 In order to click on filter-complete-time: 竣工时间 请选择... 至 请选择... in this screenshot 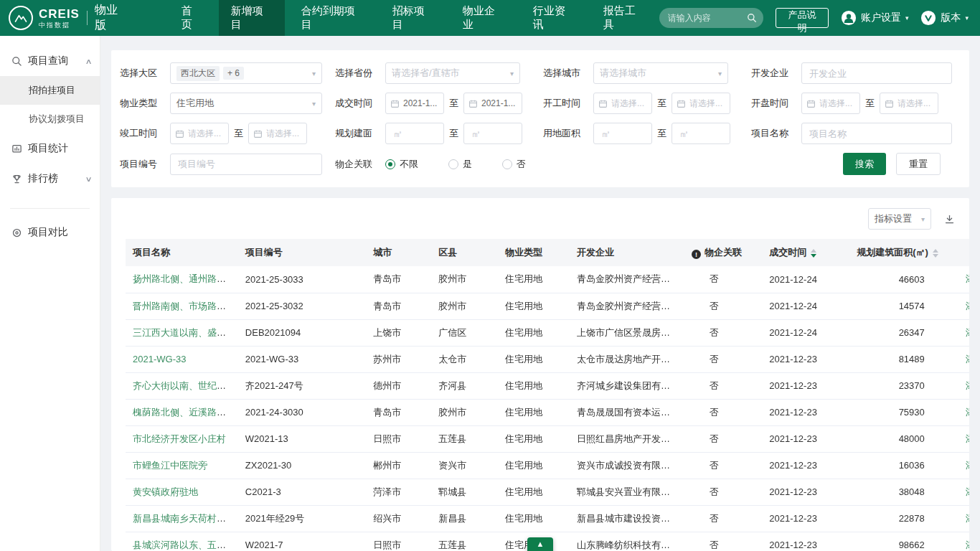, I will do `click(227, 133)`.